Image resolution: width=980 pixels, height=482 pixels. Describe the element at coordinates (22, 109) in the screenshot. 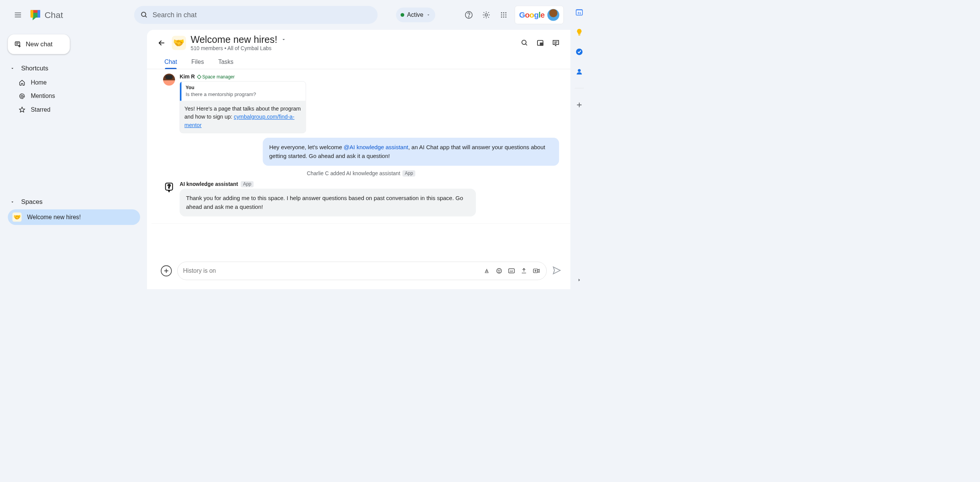

I see `star-icon` at that location.